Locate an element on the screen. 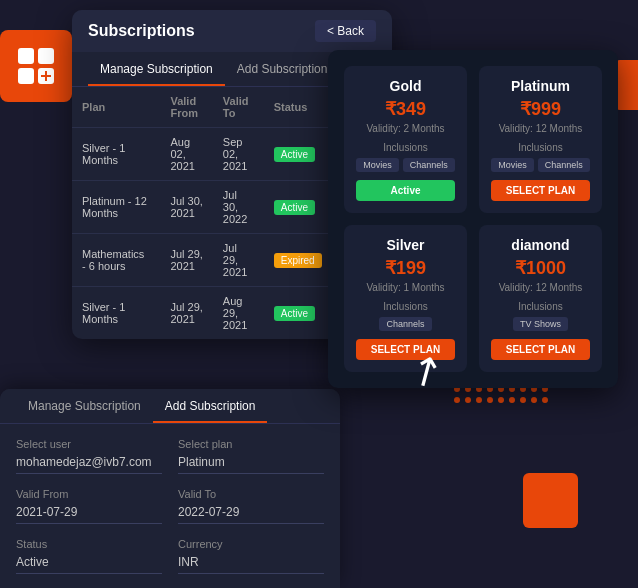 The image size is (638, 588). plan-price: ₹199 is located at coordinates (406, 268).